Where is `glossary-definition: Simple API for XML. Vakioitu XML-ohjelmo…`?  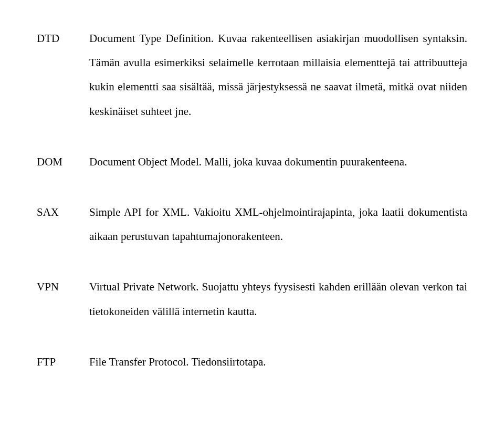 glossary-definition: Simple API for XML. Vakioitu XML-ohjelmo… is located at coordinates (278, 224).